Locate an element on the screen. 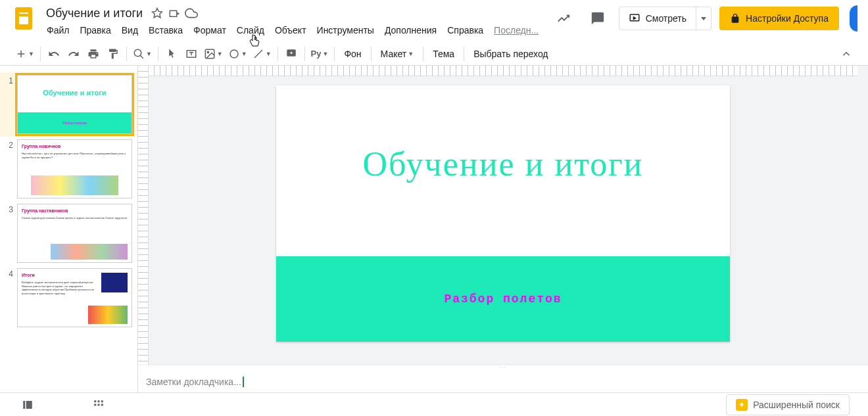 The height and width of the screenshot is (416, 868). menu-format: Формат is located at coordinates (210, 30).